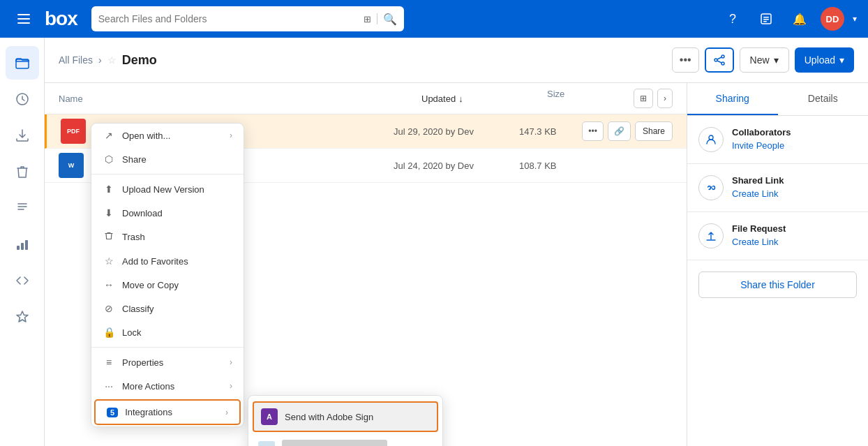  I want to click on breadcrumb: All Files › ☆ Demo, so click(107, 60).